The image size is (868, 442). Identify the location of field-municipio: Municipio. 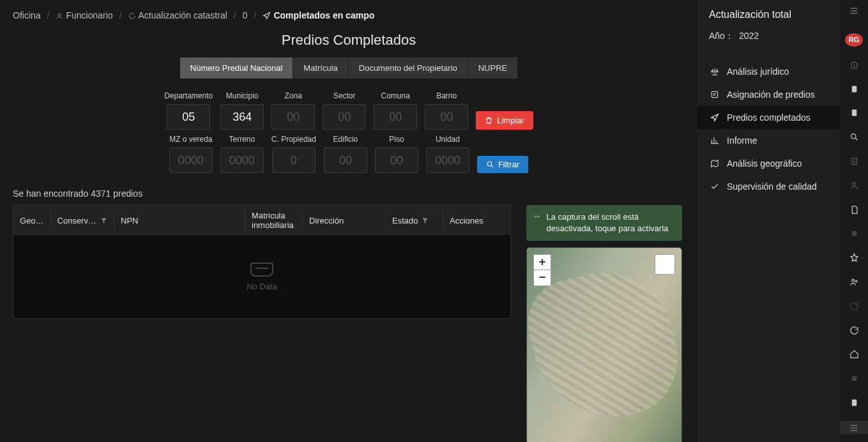
(242, 111).